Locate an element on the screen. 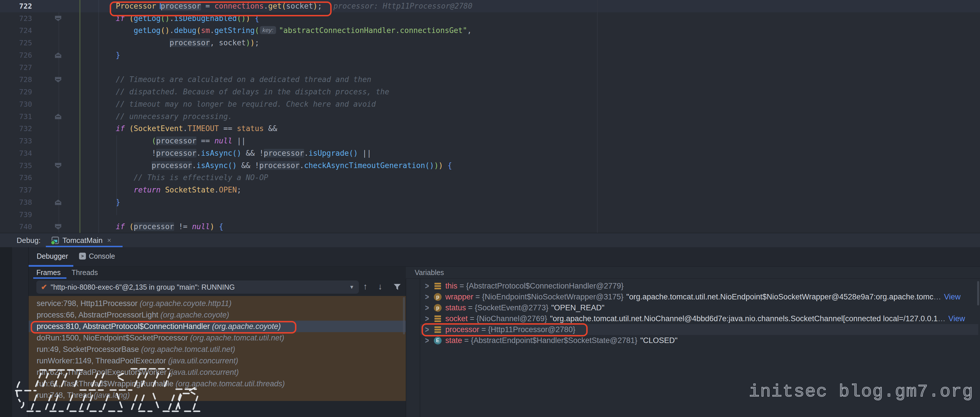  parameter-icon: p is located at coordinates (438, 297).